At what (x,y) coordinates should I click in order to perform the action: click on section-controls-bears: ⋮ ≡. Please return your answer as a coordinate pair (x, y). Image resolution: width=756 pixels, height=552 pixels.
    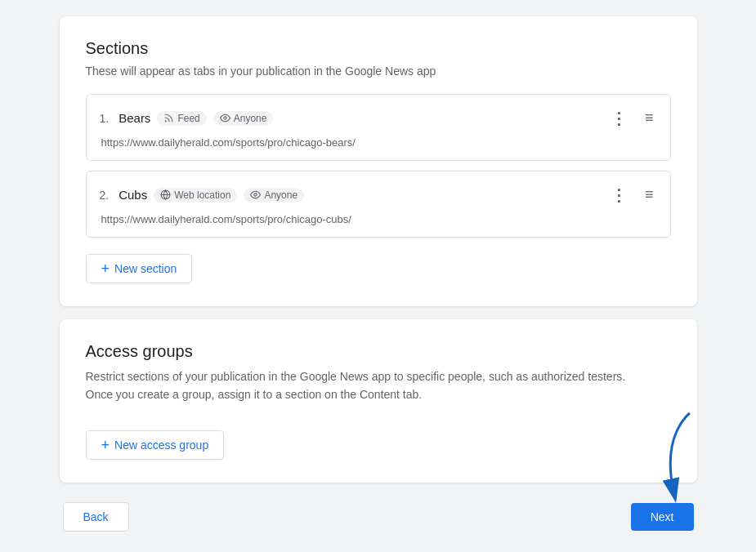
    Looking at the image, I should click on (633, 118).